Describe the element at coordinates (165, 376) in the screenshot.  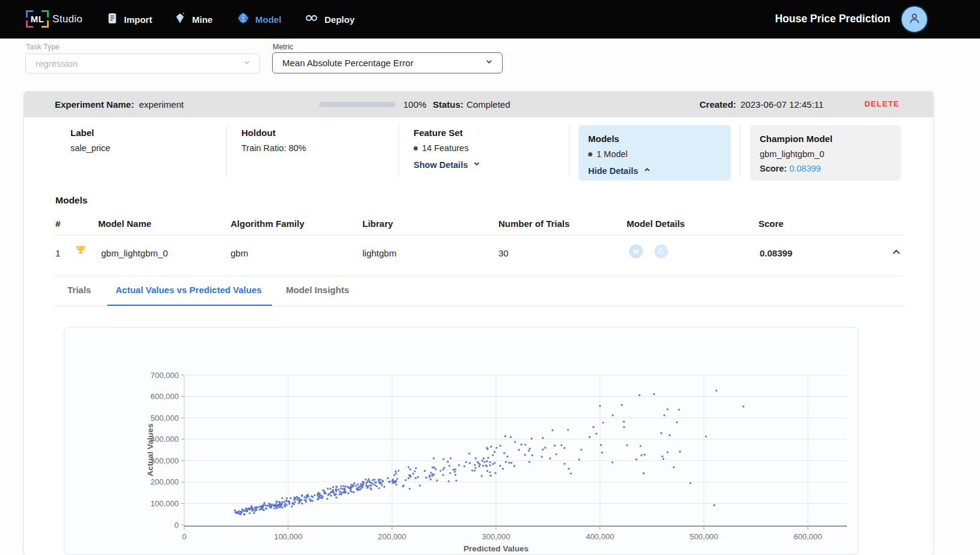
I see `svg-text: 700,000` at that location.